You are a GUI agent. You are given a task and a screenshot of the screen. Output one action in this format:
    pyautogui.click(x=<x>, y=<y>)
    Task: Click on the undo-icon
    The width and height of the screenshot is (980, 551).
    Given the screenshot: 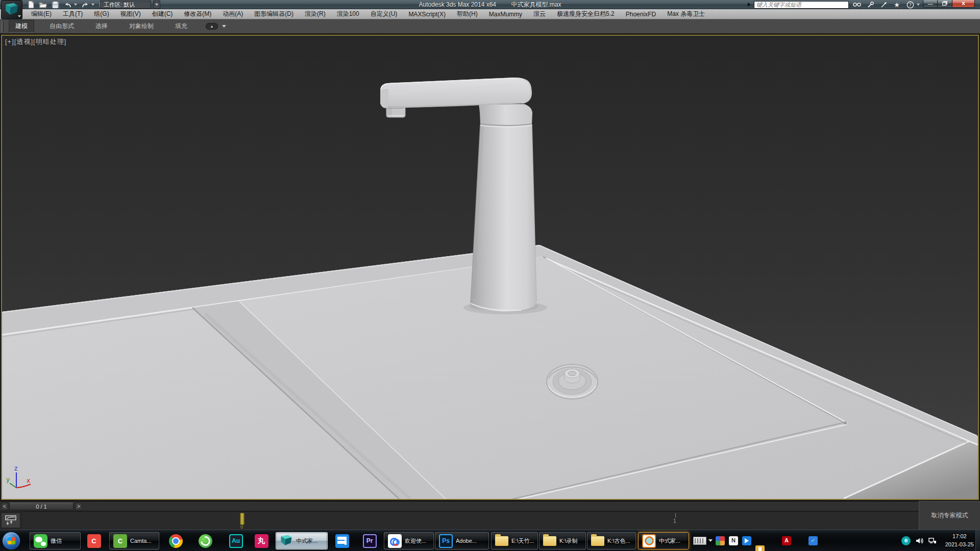 What is the action you would take?
    pyautogui.click(x=67, y=5)
    